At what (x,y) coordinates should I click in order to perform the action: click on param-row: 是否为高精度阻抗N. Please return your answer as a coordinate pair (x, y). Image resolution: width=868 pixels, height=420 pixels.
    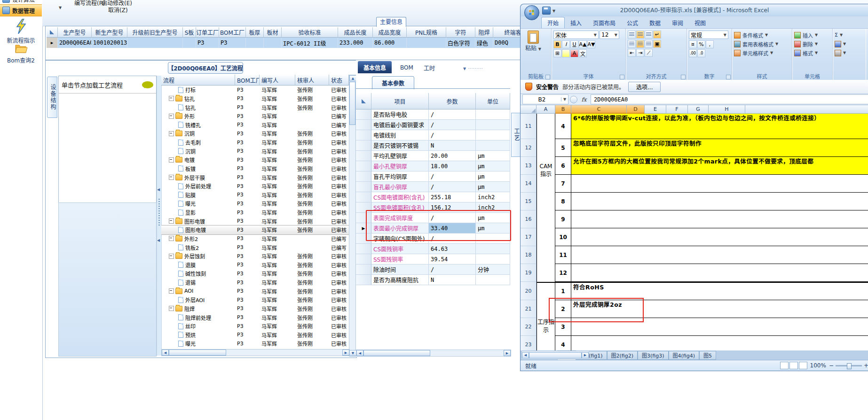
    Looking at the image, I should click on (433, 280).